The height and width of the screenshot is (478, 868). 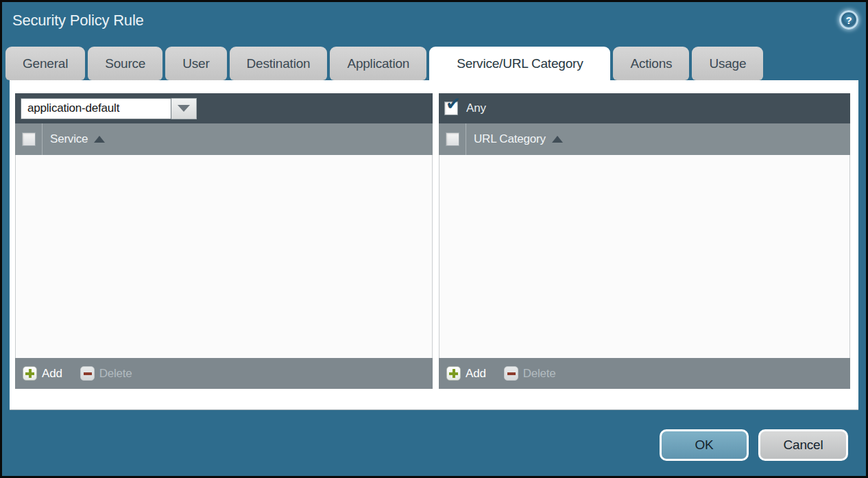 What do you see at coordinates (453, 104) in the screenshot?
I see `checkmark-icon: ✔` at bounding box center [453, 104].